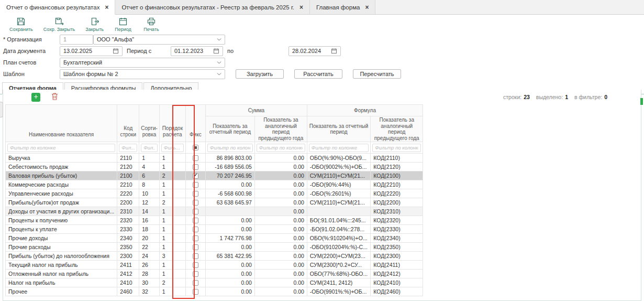 This screenshot has height=301, width=644. What do you see at coordinates (215, 230) in the screenshot?
I see `table-row: Проценты к уплате 2330 18 1 0.00 0.00 -Б…` at bounding box center [215, 230].